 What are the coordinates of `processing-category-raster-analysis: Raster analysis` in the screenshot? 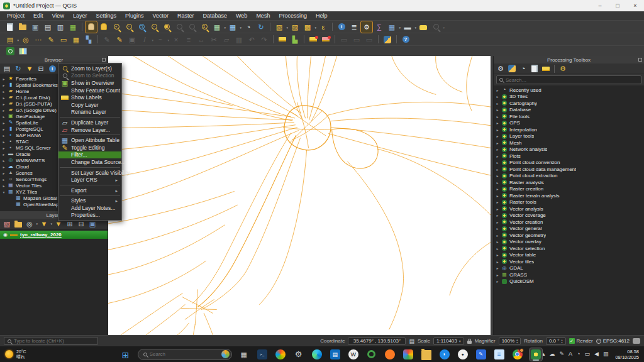 It's located at (569, 182).